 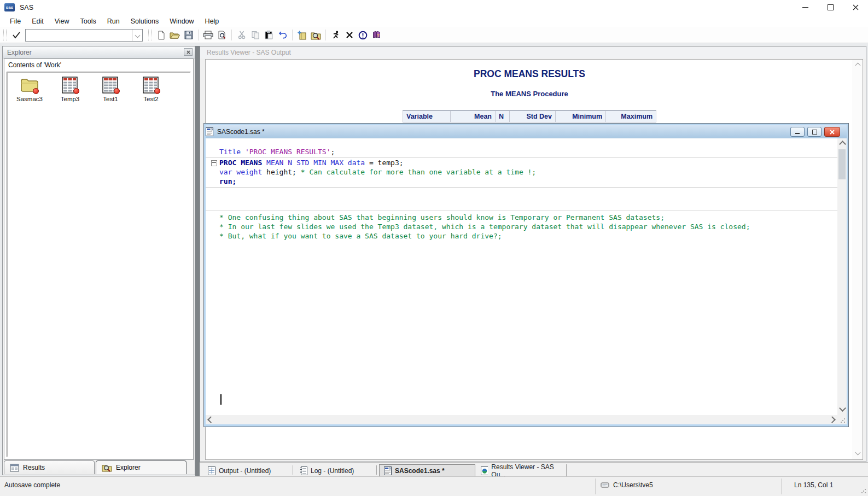 What do you see at coordinates (255, 35) in the screenshot?
I see `copy-icon` at bounding box center [255, 35].